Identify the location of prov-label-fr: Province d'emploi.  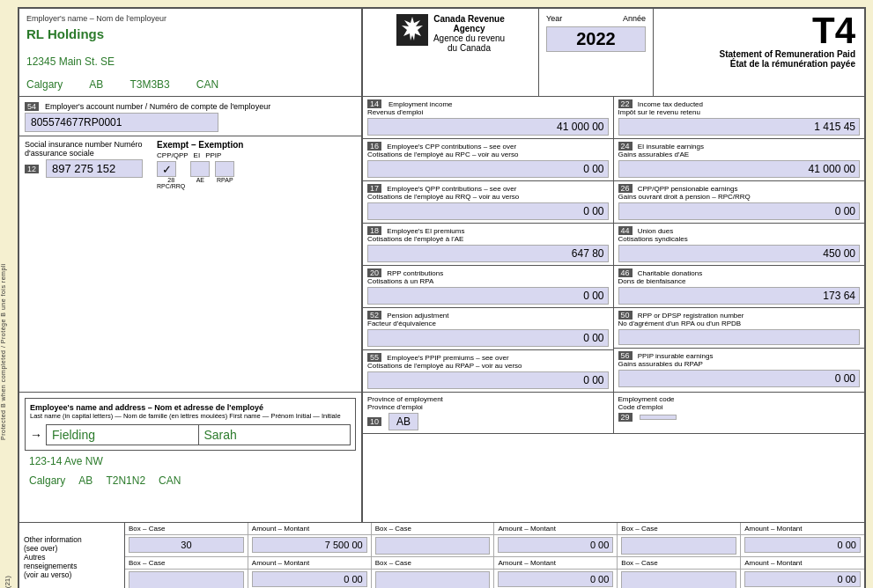
(488, 407).